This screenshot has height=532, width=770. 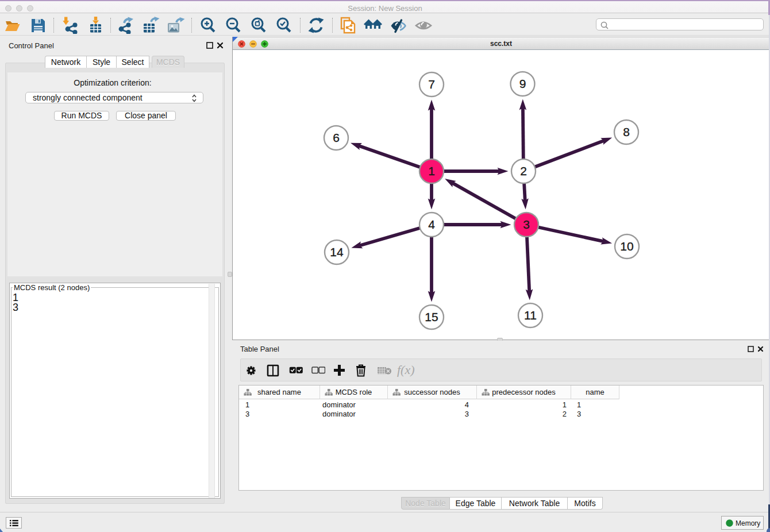 What do you see at coordinates (431, 317) in the screenshot?
I see `svg-text: 15` at bounding box center [431, 317].